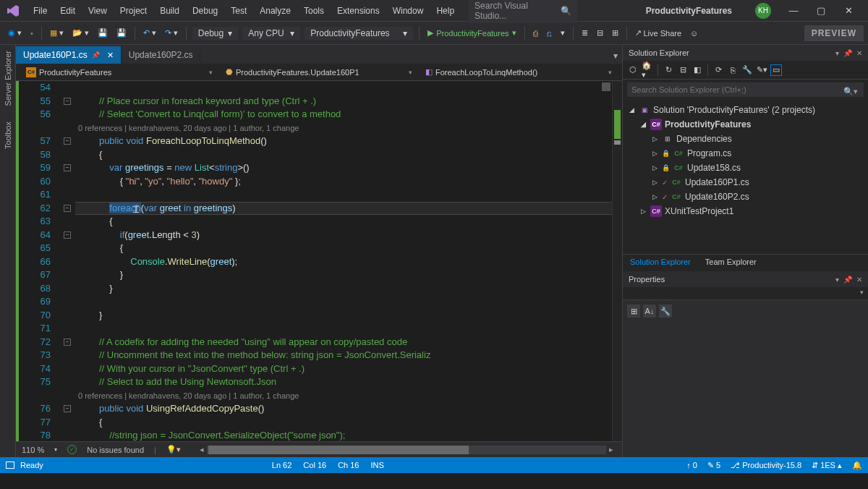 The height and width of the screenshot is (489, 868). What do you see at coordinates (174, 450) in the screenshot?
I see `lightbulb-icon: 💡▾` at bounding box center [174, 450].